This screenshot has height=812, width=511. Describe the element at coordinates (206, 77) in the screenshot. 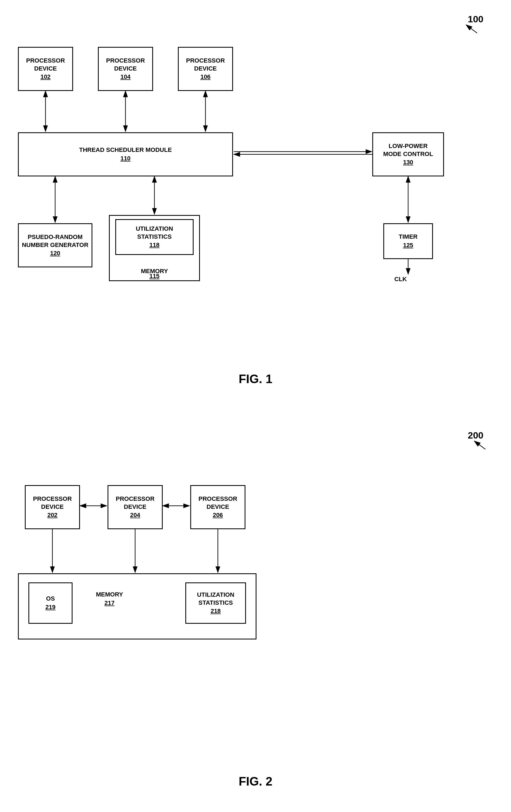

I see `proc106-ref: 106` at that location.